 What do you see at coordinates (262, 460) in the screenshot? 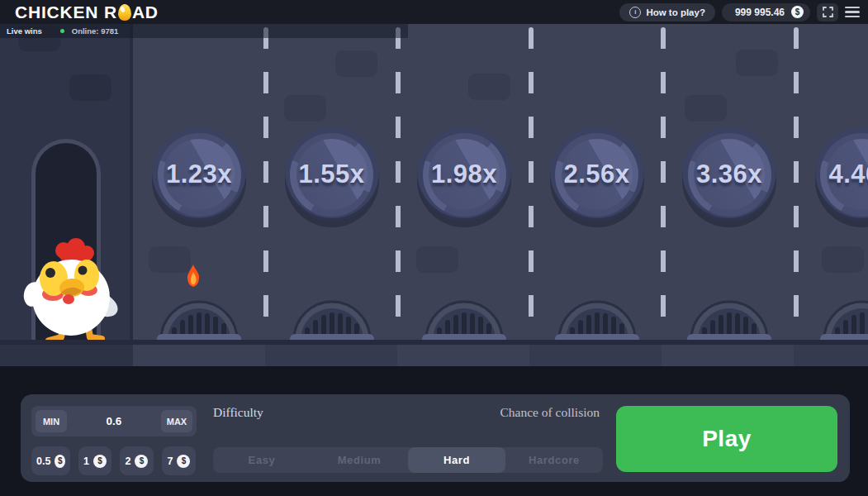
I see `difficulty-option-easy: Easy` at bounding box center [262, 460].